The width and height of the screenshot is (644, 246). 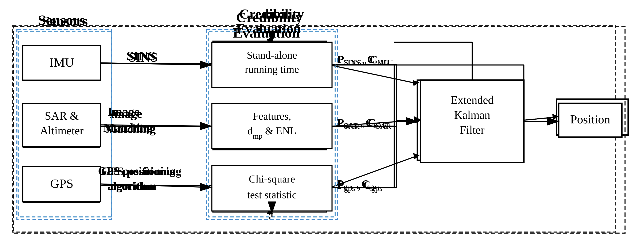 What do you see at coordinates (62, 63) in the screenshot?
I see `svg-text: IMU` at bounding box center [62, 63].